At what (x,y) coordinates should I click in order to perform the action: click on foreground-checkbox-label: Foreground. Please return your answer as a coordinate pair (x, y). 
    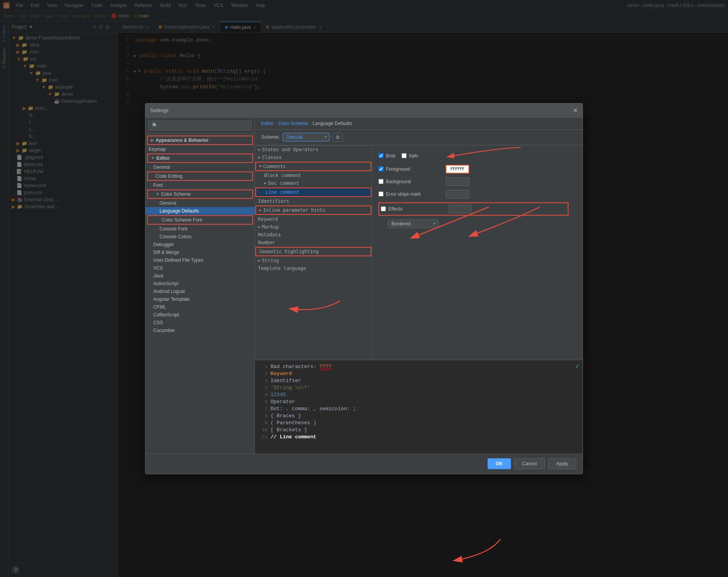
    Looking at the image, I should click on (410, 169).